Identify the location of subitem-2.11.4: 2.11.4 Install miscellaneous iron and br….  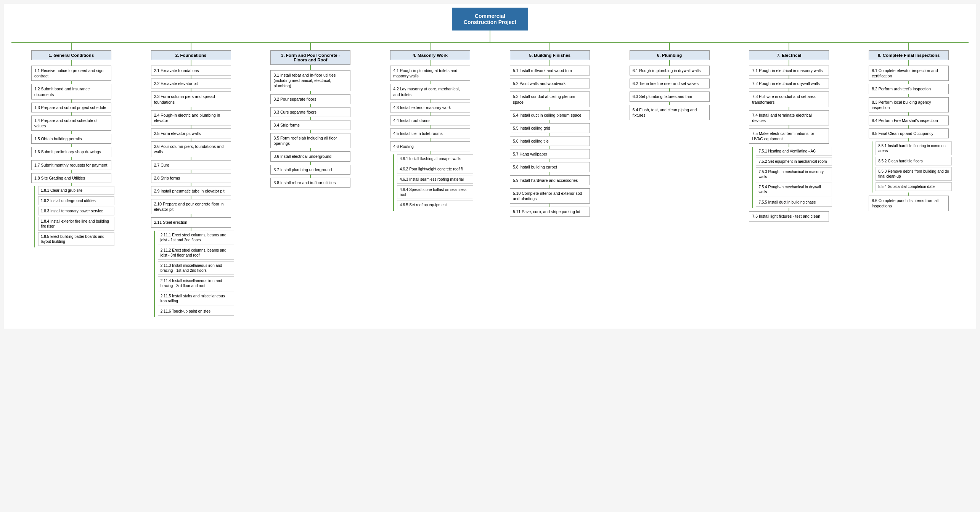
(196, 283).